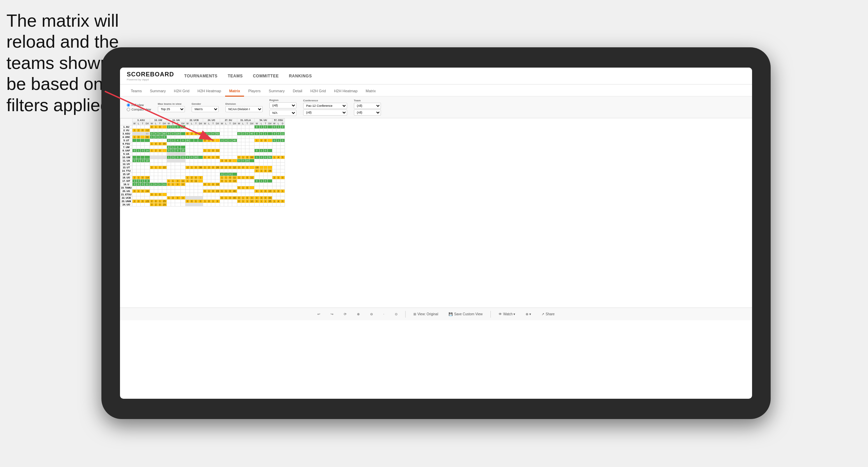  I want to click on save-icon: 💾, so click(451, 314).